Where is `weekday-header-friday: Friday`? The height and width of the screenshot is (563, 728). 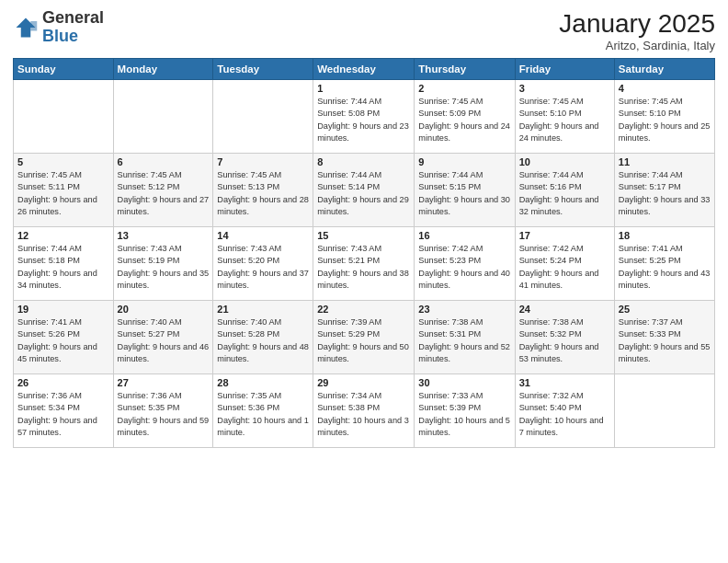
weekday-header-friday: Friday is located at coordinates (564, 70).